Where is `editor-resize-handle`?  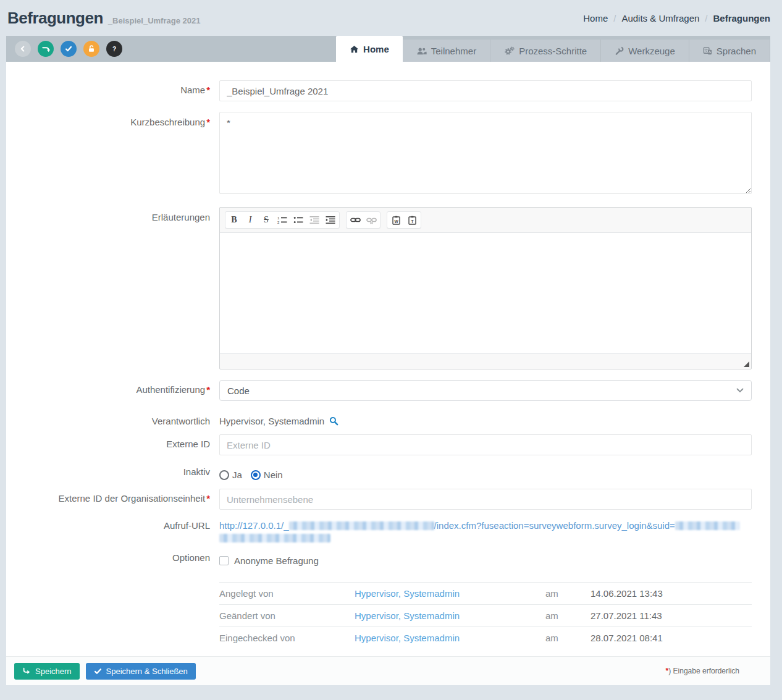 editor-resize-handle is located at coordinates (746, 365).